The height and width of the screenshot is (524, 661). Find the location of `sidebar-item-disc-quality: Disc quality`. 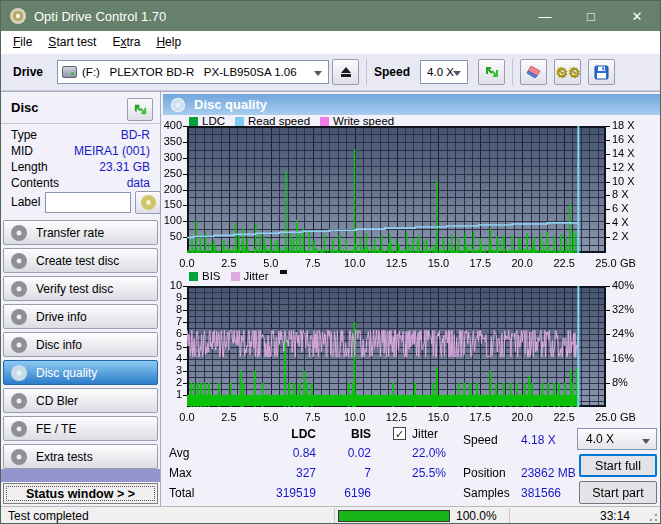

sidebar-item-disc-quality: Disc quality is located at coordinates (80, 372).